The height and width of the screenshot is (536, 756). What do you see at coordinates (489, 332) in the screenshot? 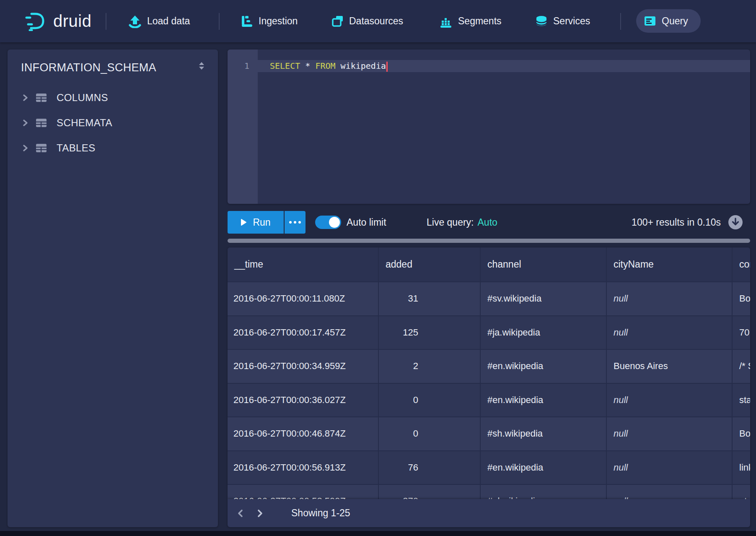
I see `table-row: 2016-06-27T00:00:17.457Z 125 #ja.wikiped…` at bounding box center [489, 332].